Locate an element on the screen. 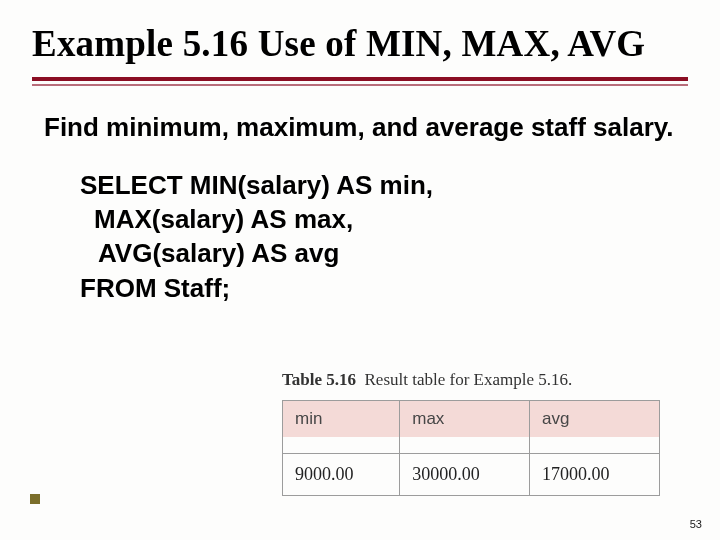 Image resolution: width=720 pixels, height=540 pixels. result-table-block: Table 5.16 Result table for Example 5.16… is located at coordinates (482, 433).